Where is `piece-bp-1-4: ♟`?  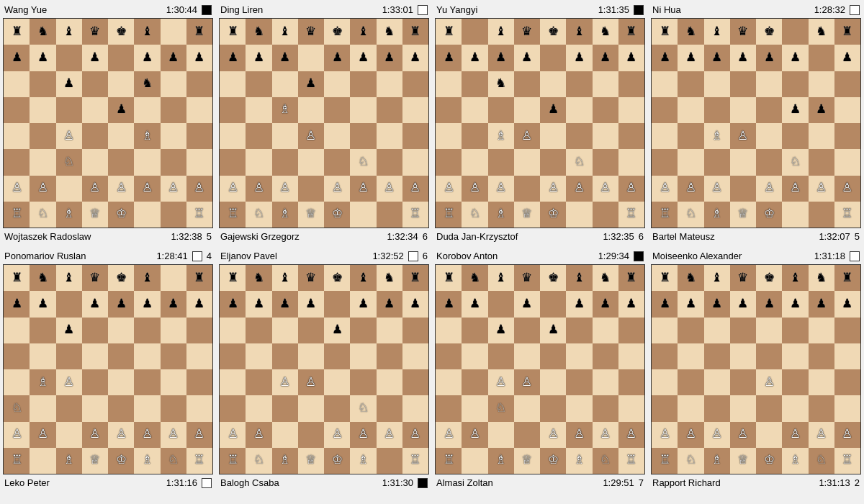 piece-bp-1-4: ♟ is located at coordinates (337, 58).